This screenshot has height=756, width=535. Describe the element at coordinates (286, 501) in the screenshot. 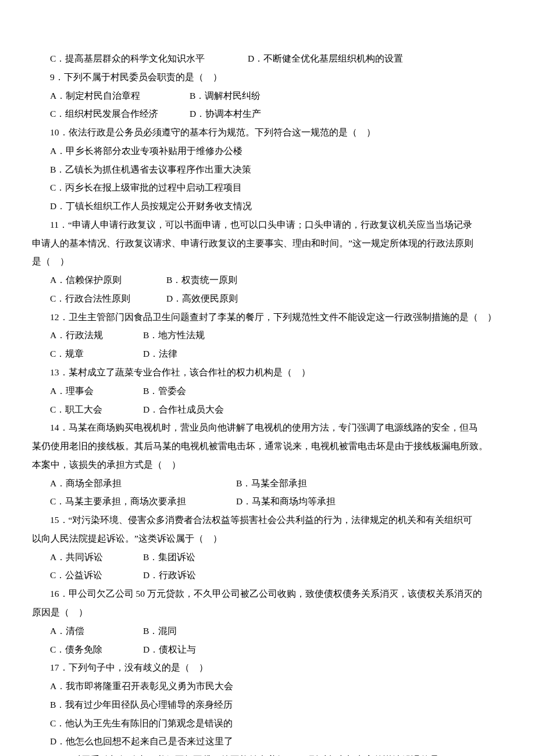

I see `q14-option-d: D．马某和商场均等承担` at that location.